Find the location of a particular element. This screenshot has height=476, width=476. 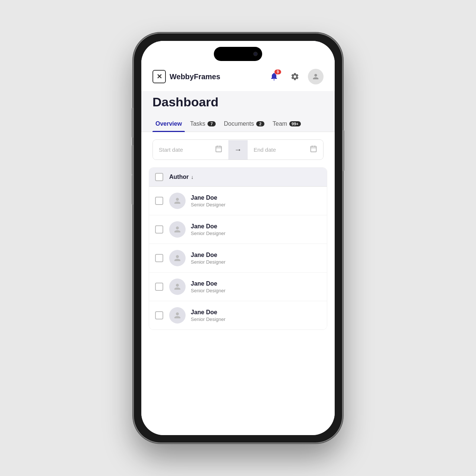

author-column-label: Author ↓ is located at coordinates (181, 177).